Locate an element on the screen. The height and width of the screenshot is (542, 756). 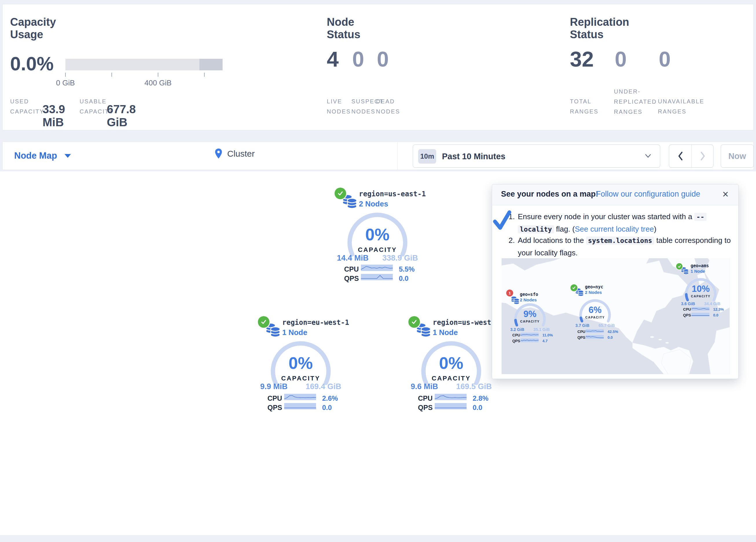
mini-card-header: geo=ams 1 Node is located at coordinates (700, 268).